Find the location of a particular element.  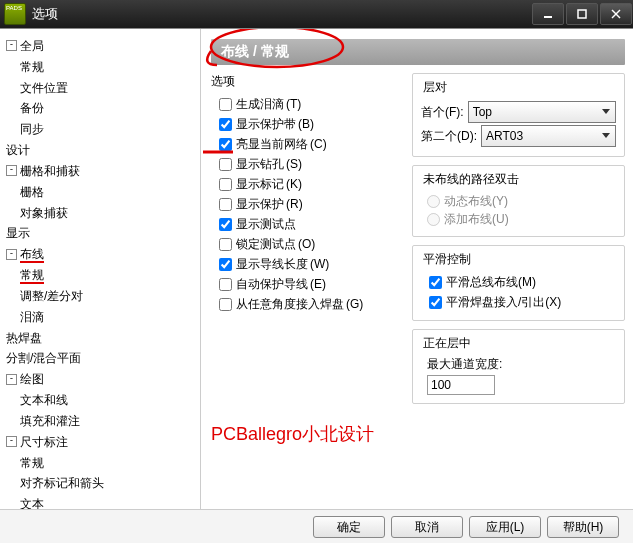

option-accel: (E) is located at coordinates (318, 284).